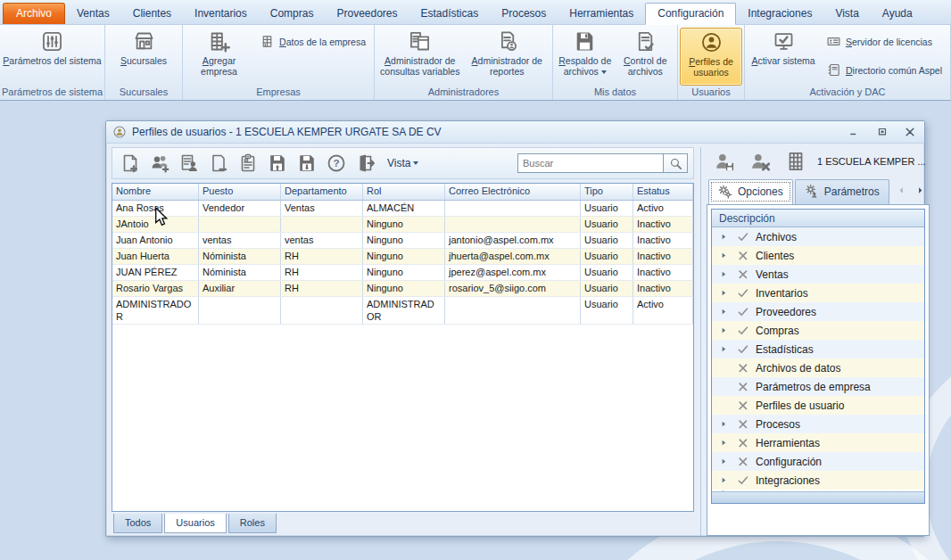 The height and width of the screenshot is (560, 951). Describe the element at coordinates (607, 192) in the screenshot. I see `column-header-tipo: Tipo` at that location.